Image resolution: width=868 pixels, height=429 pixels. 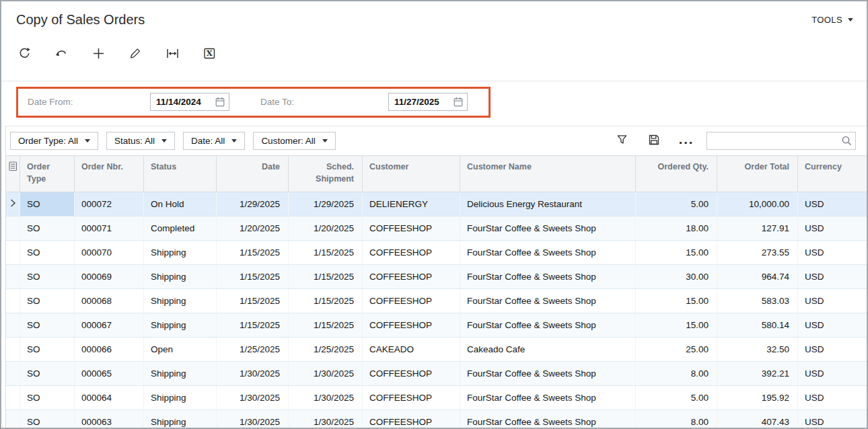 I want to click on filter-date: Date: All, so click(x=214, y=141).